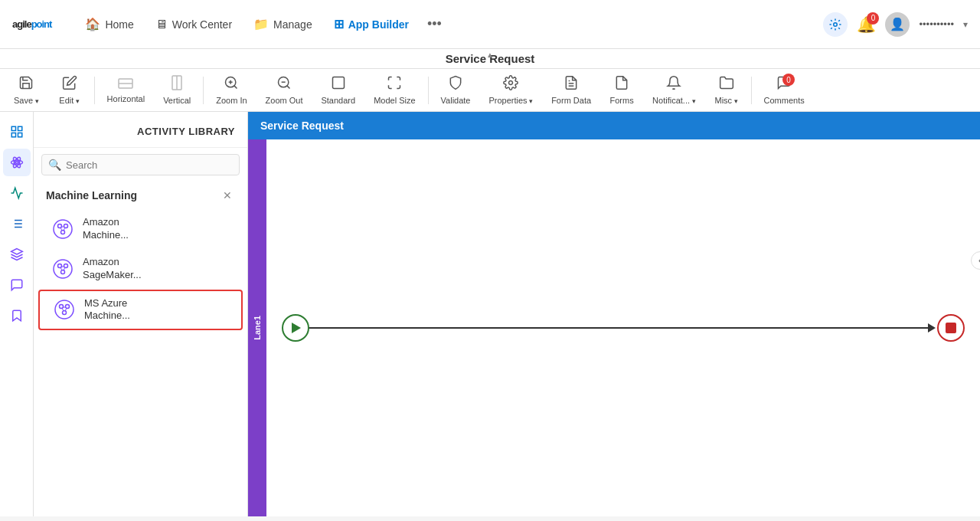 Image resolution: width=980 pixels, height=521 pixels. I want to click on vertical-button: Vertical, so click(177, 90).